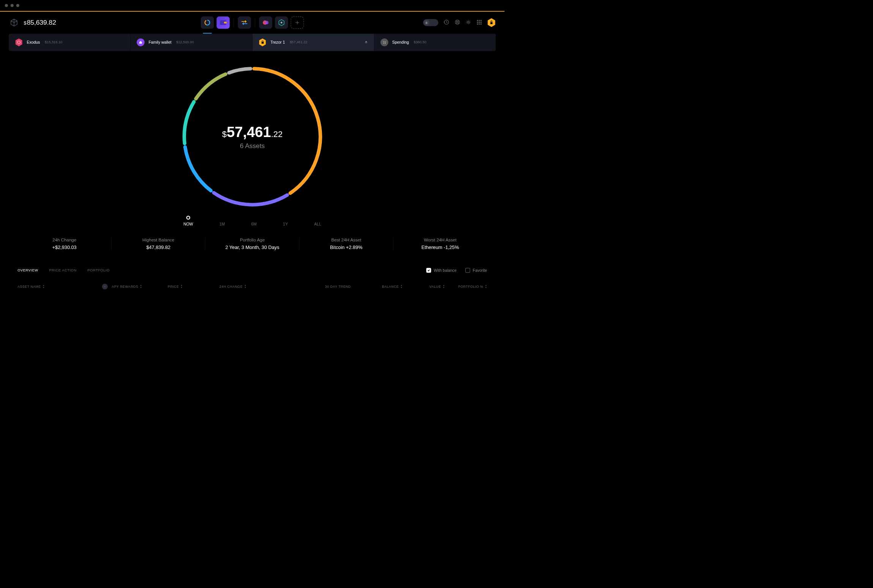 Image resolution: width=873 pixels, height=588 pixels. What do you see at coordinates (223, 22) in the screenshot?
I see `nav-wallet-button` at bounding box center [223, 22].